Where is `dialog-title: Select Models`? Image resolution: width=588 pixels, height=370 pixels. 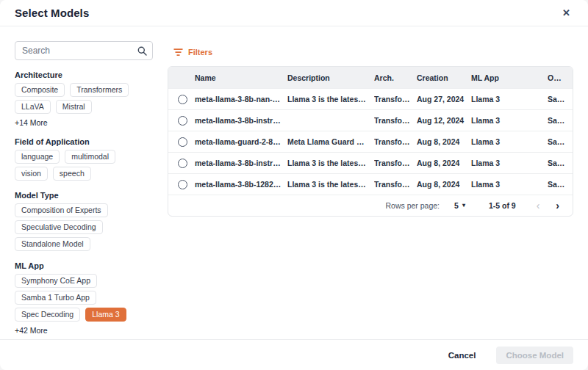
dialog-title: Select Models is located at coordinates (51, 13).